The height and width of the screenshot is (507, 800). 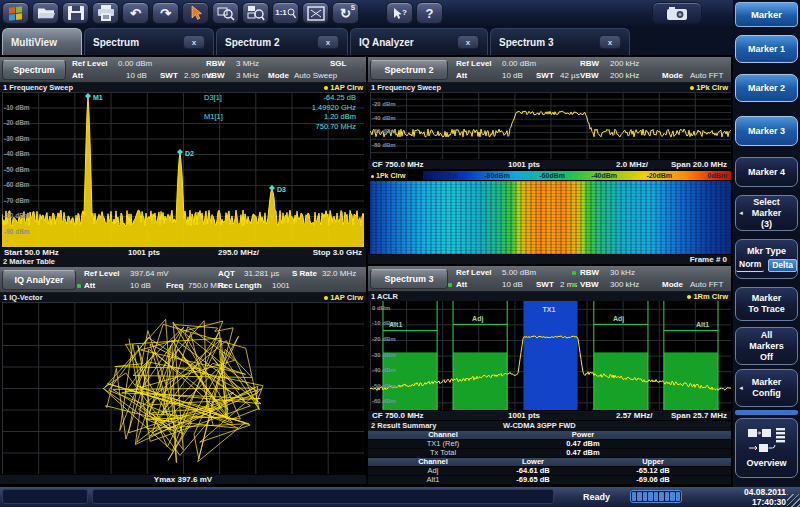 I want to click on softkey-marker-3: Marker 3, so click(x=766, y=131).